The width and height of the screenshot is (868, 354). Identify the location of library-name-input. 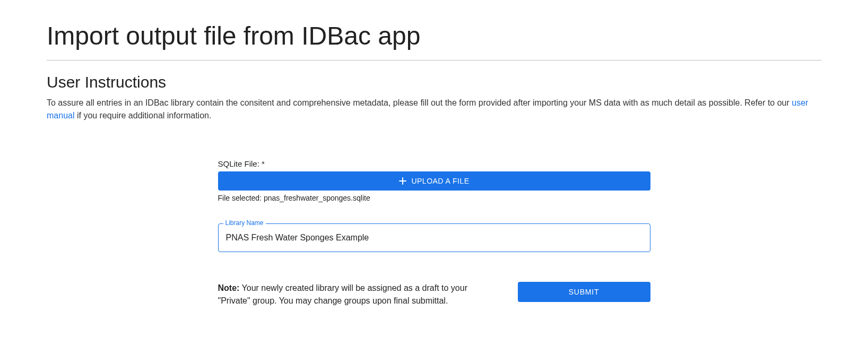
(434, 238).